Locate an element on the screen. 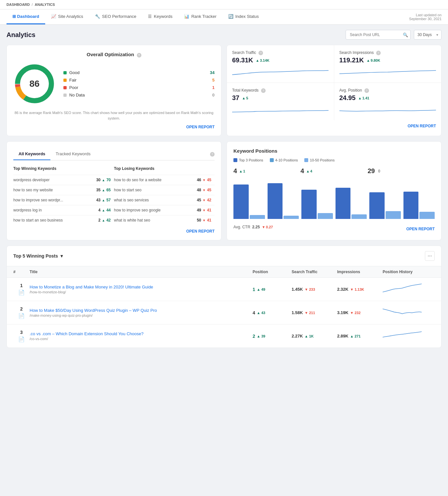  page-title: Analytics is located at coordinates (21, 35).